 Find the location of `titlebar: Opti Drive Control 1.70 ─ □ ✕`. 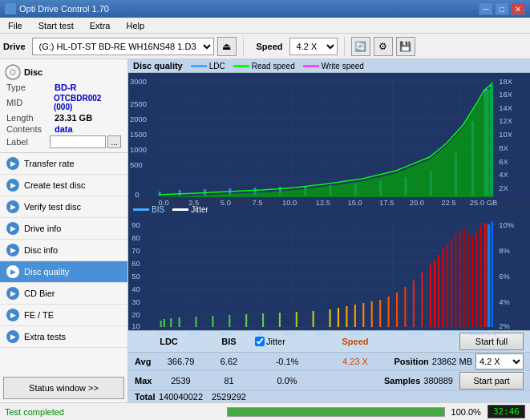

titlebar: Opti Drive Control 1.70 ─ □ ✕ is located at coordinates (265, 9).